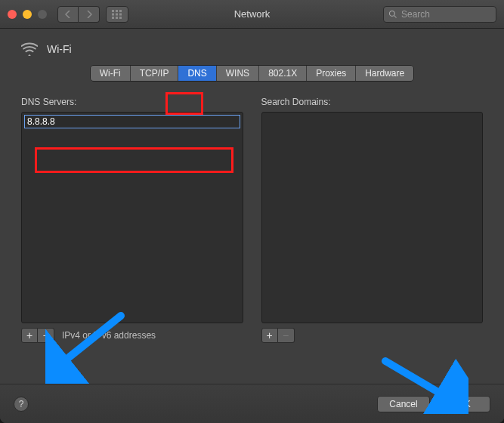  I want to click on tab-dns: DNS, so click(197, 73).